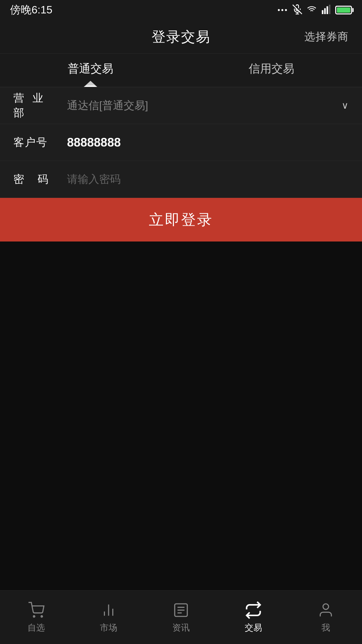 The height and width of the screenshot is (644, 362). Describe the element at coordinates (37, 179) in the screenshot. I see `password-label: 密 码` at that location.